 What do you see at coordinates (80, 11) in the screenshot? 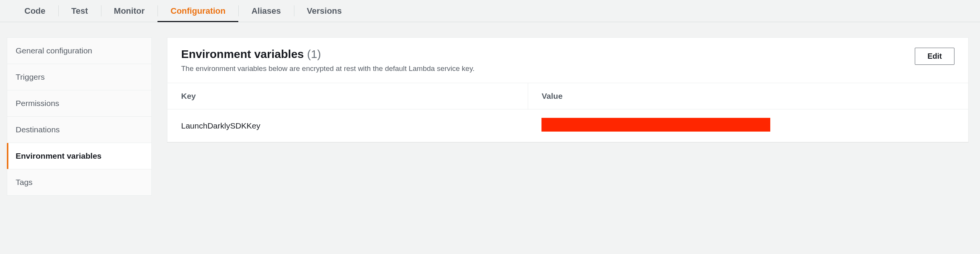
I see `tab-test: Test` at bounding box center [80, 11].